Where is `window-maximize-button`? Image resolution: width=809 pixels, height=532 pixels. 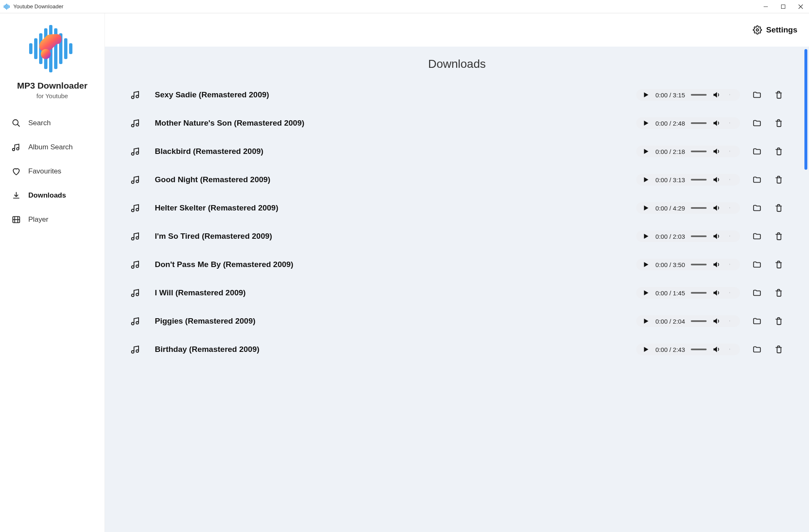 window-maximize-button is located at coordinates (783, 7).